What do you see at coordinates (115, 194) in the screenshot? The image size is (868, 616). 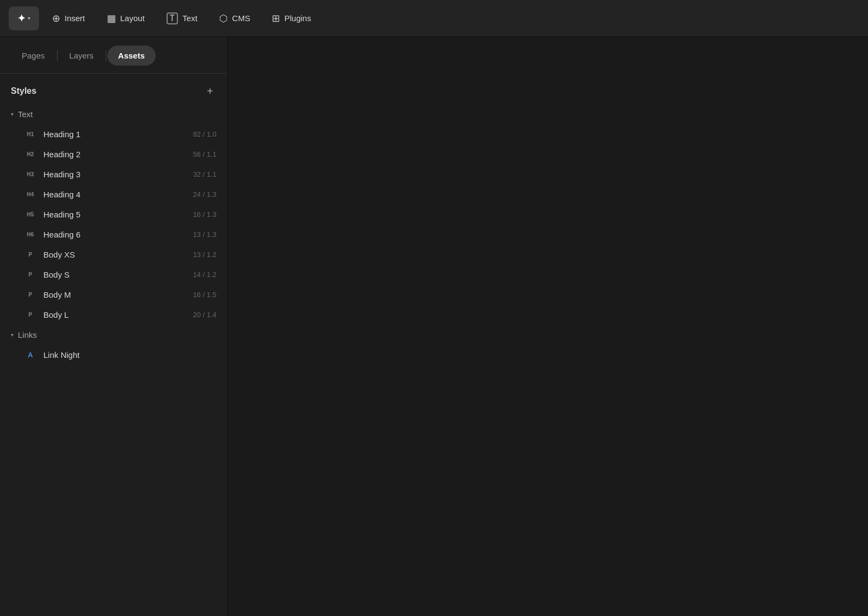 I see `heading4-name: Heading 4` at bounding box center [115, 194].